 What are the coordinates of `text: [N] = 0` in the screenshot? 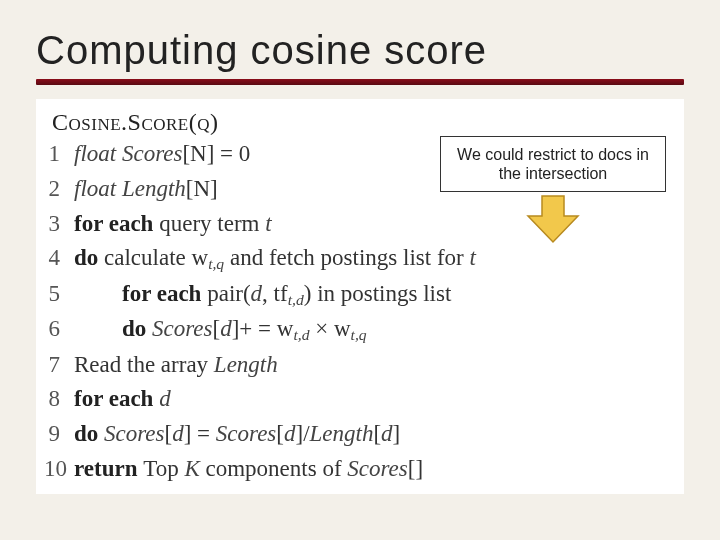 It's located at (216, 154).